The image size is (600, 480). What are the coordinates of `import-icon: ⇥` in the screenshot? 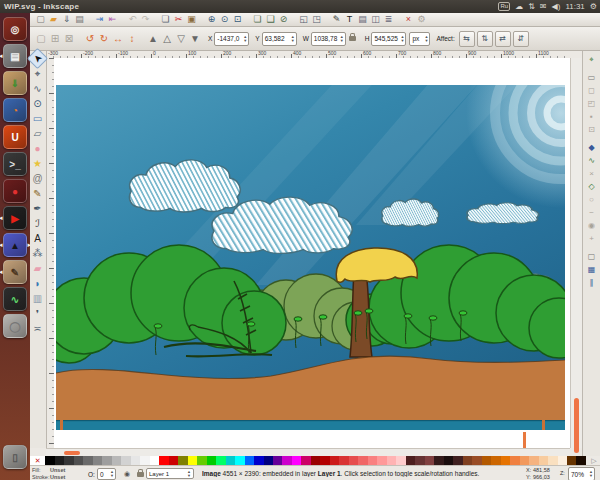 It's located at (100, 20).